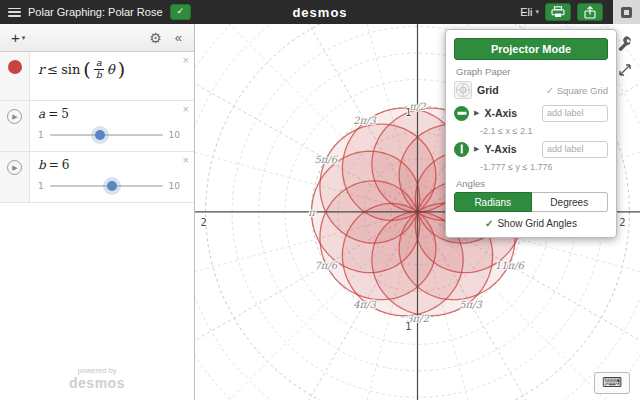 The height and width of the screenshot is (400, 640). Describe the element at coordinates (463, 90) in the screenshot. I see `polar-grid-icon` at that location.